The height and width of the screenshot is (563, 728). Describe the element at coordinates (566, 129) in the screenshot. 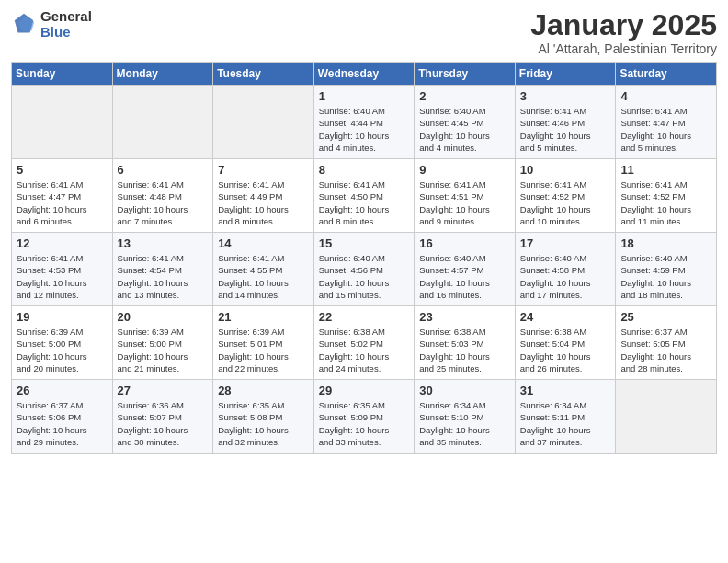

I see `day-info: Sunrise: 6:41 AM Sunset: 4:46 PM Dayligh…` at that location.